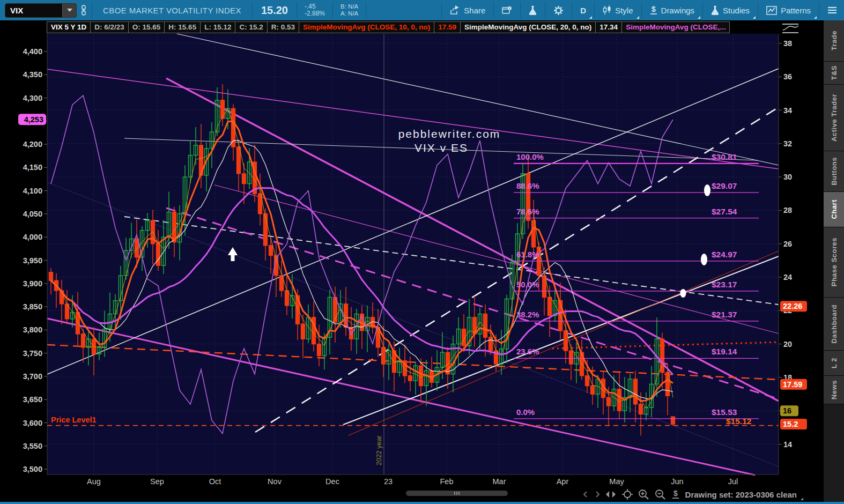 This screenshot has height=504, width=844. What do you see at coordinates (559, 10) in the screenshot?
I see `settings-button` at bounding box center [559, 10].